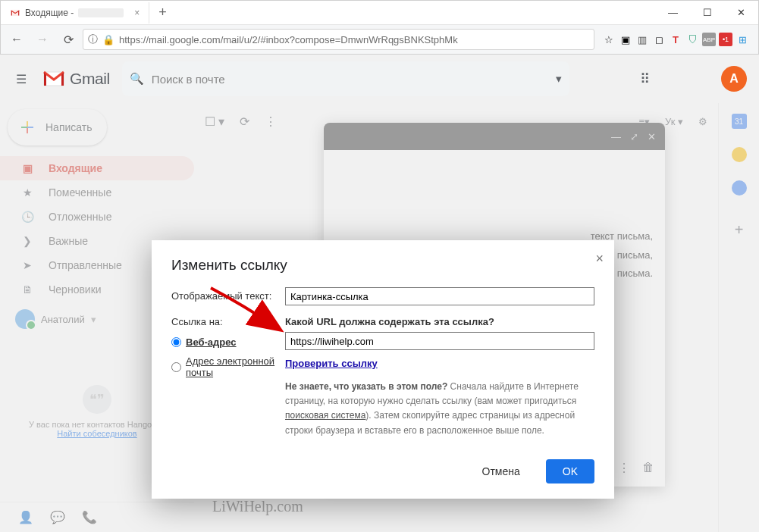 The image size is (759, 532). What do you see at coordinates (642, 39) in the screenshot?
I see `ext-book-icon: ▥` at bounding box center [642, 39].